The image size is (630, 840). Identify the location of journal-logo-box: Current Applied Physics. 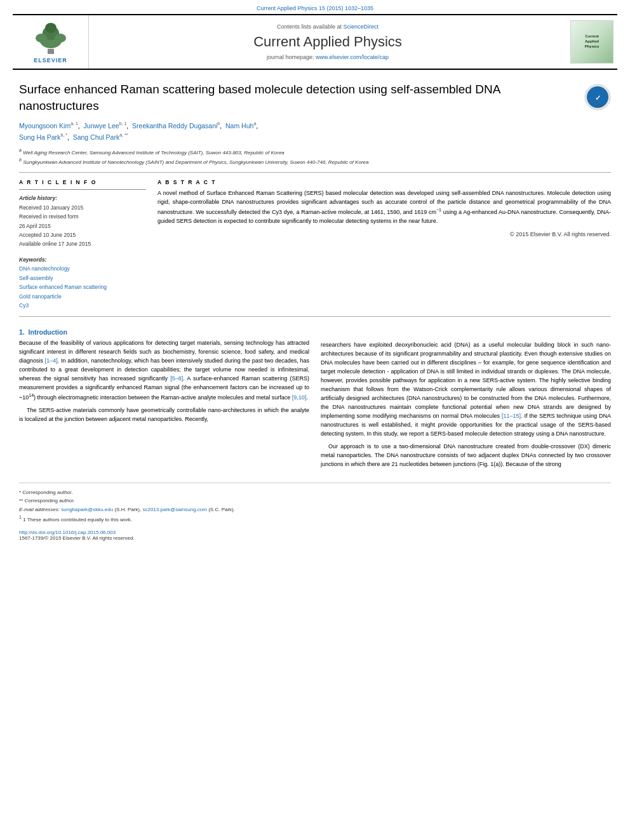
(592, 42).